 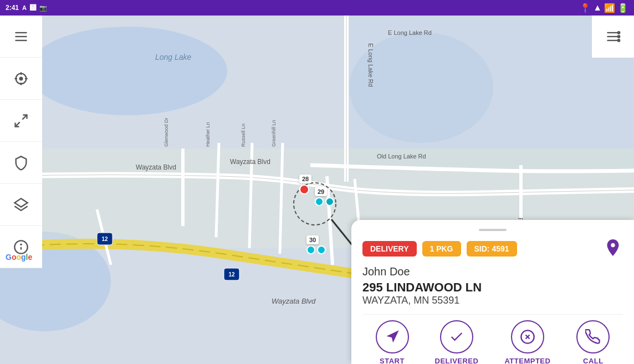 I want to click on address-line1: 295 LINDAWOOD LN, so click(x=422, y=287).